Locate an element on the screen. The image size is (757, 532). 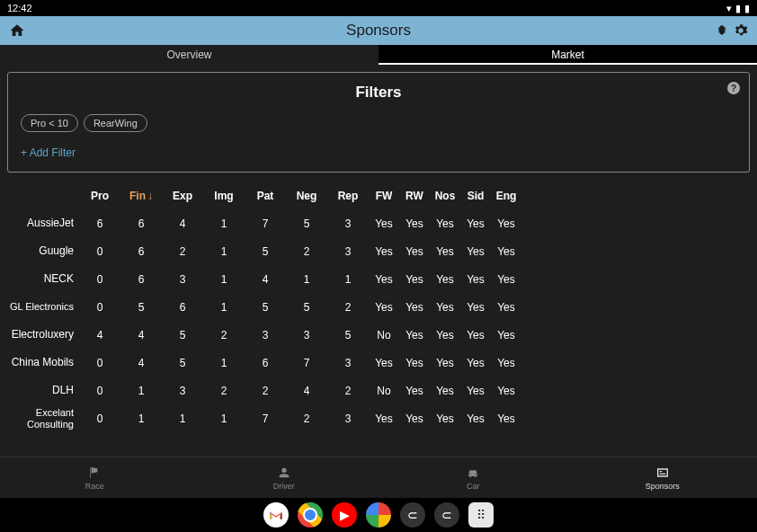
cell-rep: 5 is located at coordinates (348, 335).